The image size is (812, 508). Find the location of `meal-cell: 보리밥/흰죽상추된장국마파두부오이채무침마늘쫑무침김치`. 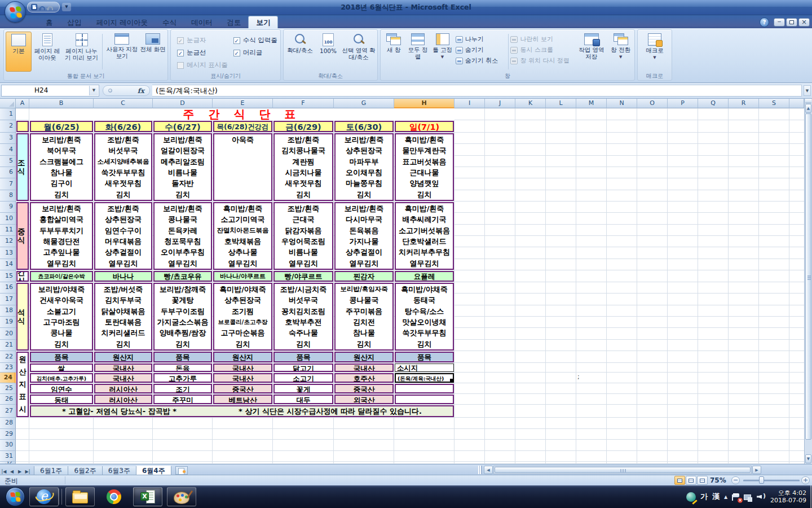

meal-cell: 보리밥/흰죽상추된장국마파두부오이채무침마늘쫑무침김치 is located at coordinates (364, 167).